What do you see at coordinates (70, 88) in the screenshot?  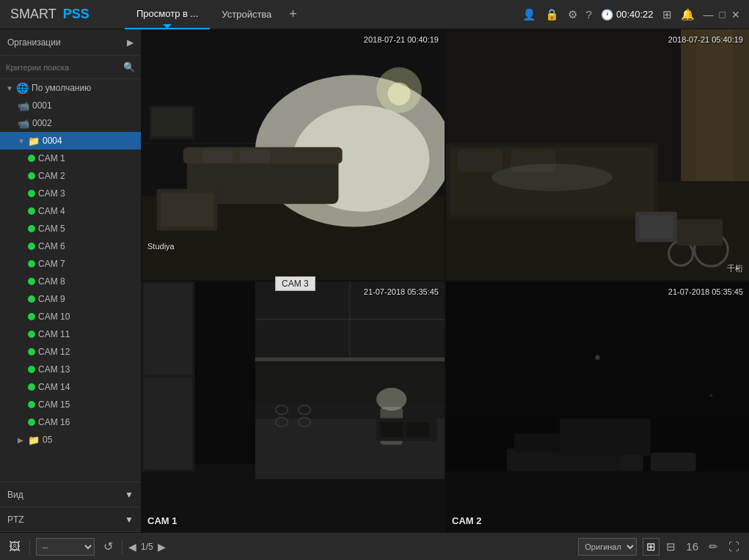 I see `tree-group-default: ▼ 🌐 По умолчанию` at bounding box center [70, 88].